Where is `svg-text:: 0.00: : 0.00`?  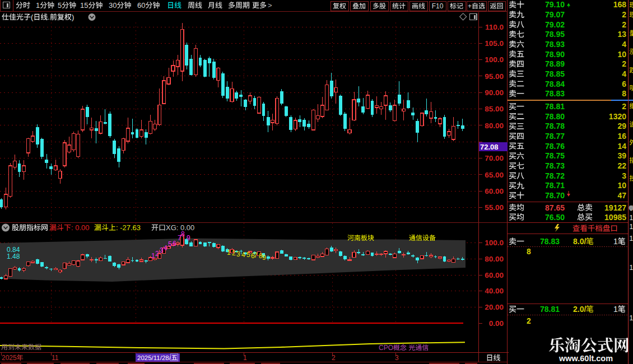 svg-text:: 0.00: : 0.00 is located at coordinates (81, 227).